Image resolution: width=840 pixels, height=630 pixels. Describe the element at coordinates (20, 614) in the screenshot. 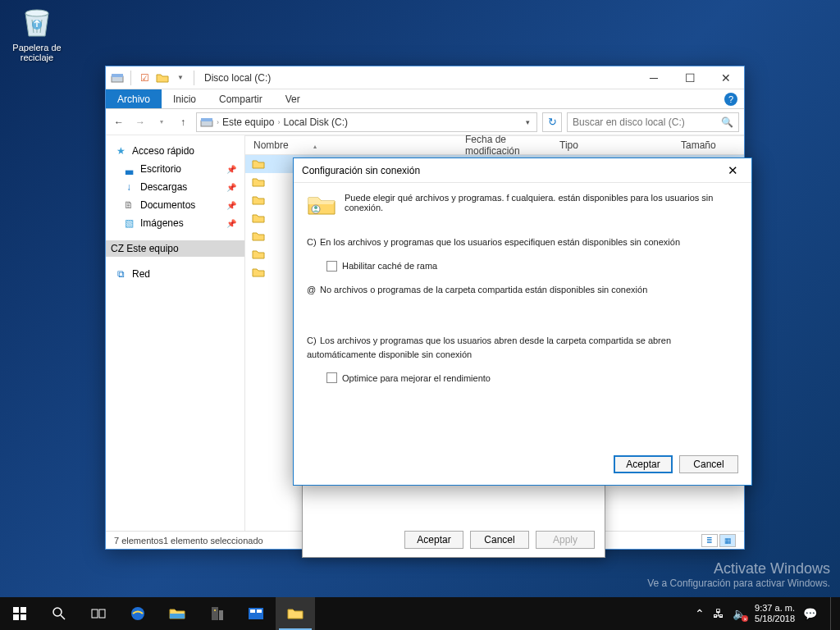

I see `windows-icon` at that location.